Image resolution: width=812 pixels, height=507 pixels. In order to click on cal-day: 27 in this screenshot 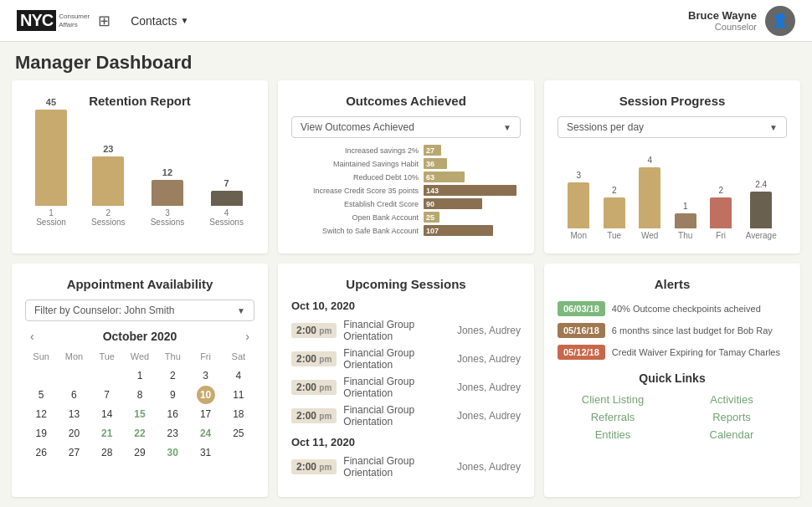, I will do `click(74, 453)`.